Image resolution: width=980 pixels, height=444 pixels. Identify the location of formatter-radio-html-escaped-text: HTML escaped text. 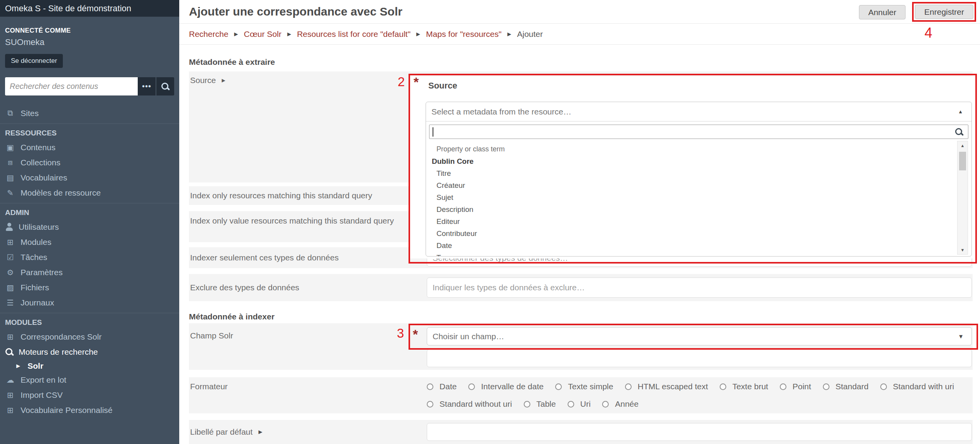
(667, 387).